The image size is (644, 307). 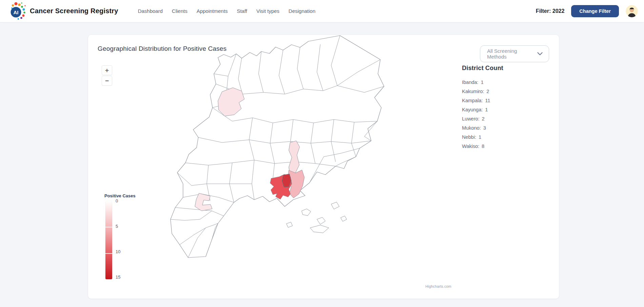 What do you see at coordinates (471, 128) in the screenshot?
I see `district-name: Mukono:` at bounding box center [471, 128].